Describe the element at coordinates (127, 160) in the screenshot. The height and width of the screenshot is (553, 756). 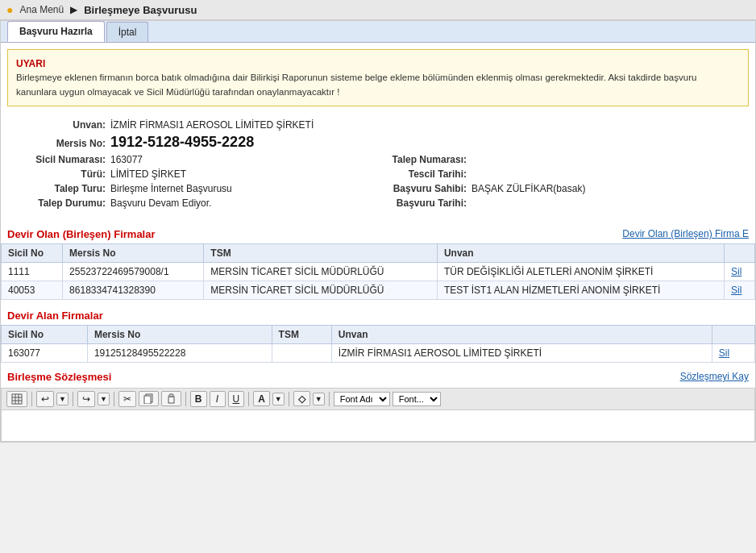
I see `sicil-value: 163077` at that location.